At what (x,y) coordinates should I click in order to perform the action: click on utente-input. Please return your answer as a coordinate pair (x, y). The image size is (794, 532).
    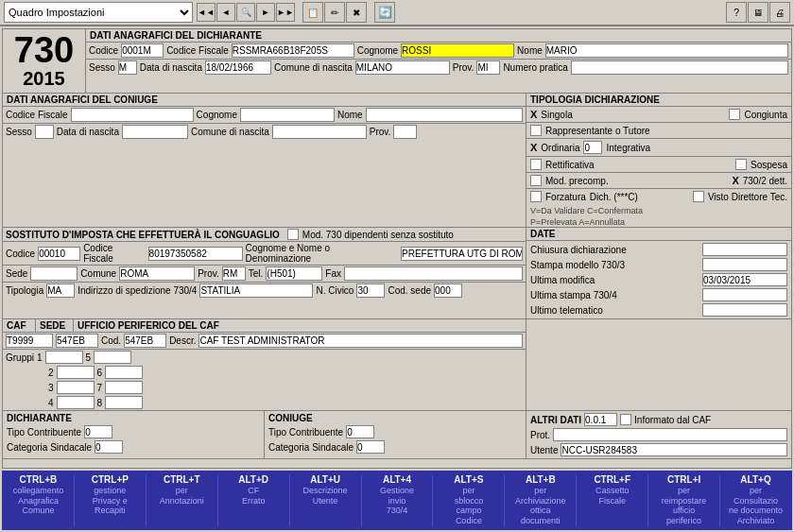
    Looking at the image, I should click on (674, 450).